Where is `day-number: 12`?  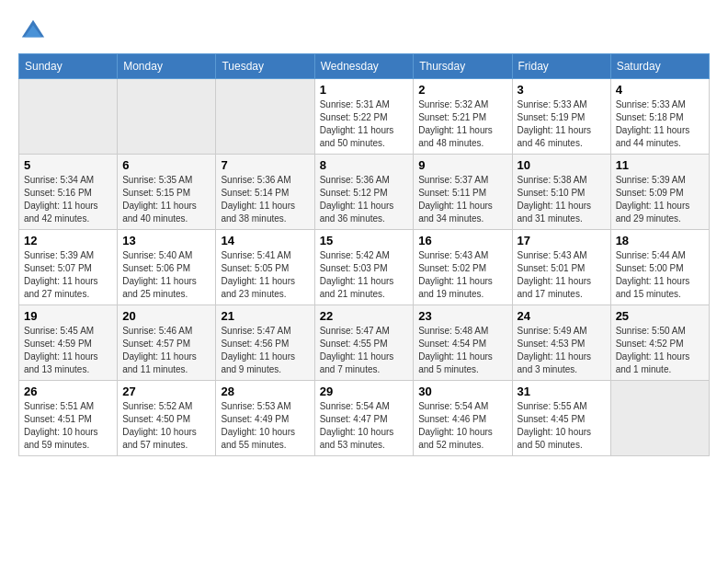
day-number: 12 is located at coordinates (68, 241).